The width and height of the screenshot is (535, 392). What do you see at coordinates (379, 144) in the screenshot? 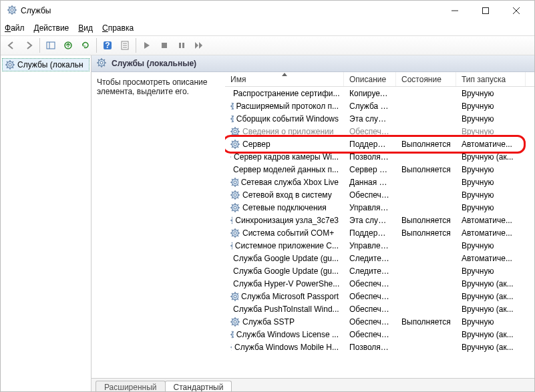
I see `service-row: СерверПоддержи...ВыполняетсяАвтоматиче..…` at bounding box center [379, 144].